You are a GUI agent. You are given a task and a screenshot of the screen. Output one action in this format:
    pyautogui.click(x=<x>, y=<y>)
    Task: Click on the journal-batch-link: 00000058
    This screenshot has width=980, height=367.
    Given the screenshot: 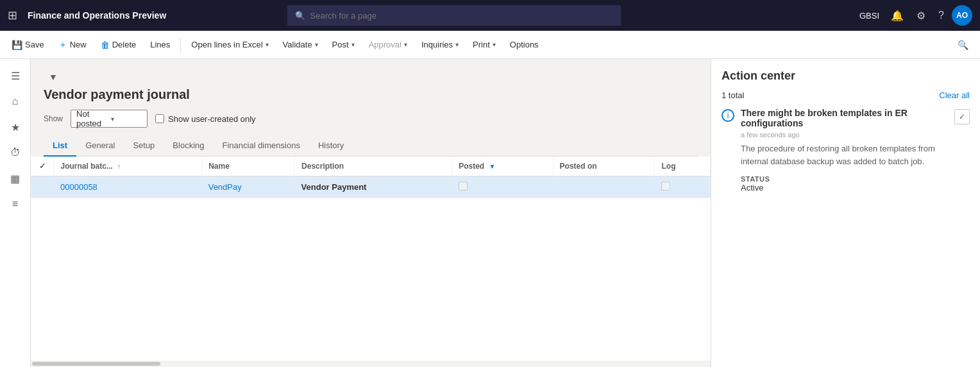 What is the action you would take?
    pyautogui.click(x=79, y=187)
    